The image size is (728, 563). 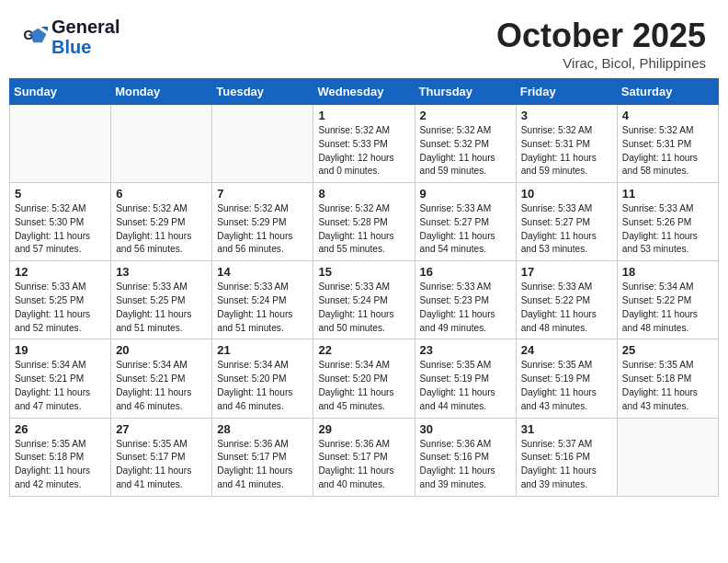 What do you see at coordinates (364, 300) in the screenshot?
I see `calendar-week-2: 12 Sunrise: 5:33 AMSunset: 5:25 PMDaylig…` at bounding box center [364, 300].